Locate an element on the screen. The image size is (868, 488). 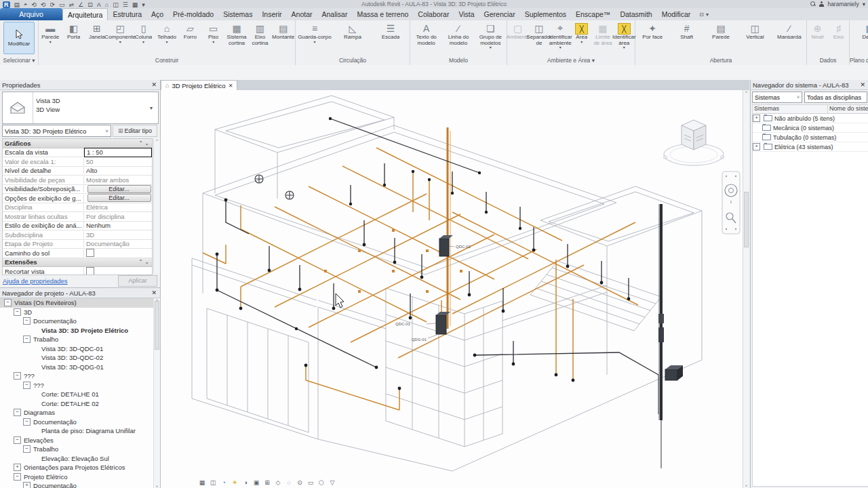
ribbon-button-mansarda: ∕Mansarda is located at coordinates (789, 31).